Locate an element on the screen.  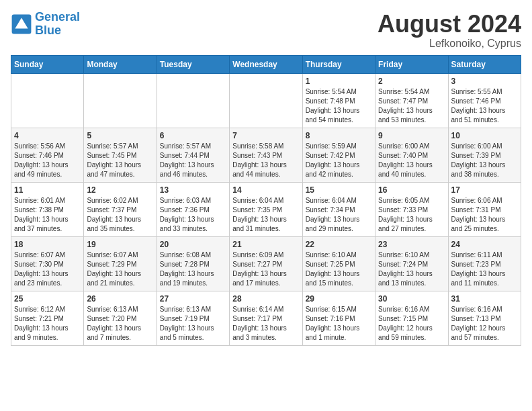
day-info: Sunrise: 5:58 AM Sunset: 7:43 PM Dayligh… is located at coordinates (266, 161).